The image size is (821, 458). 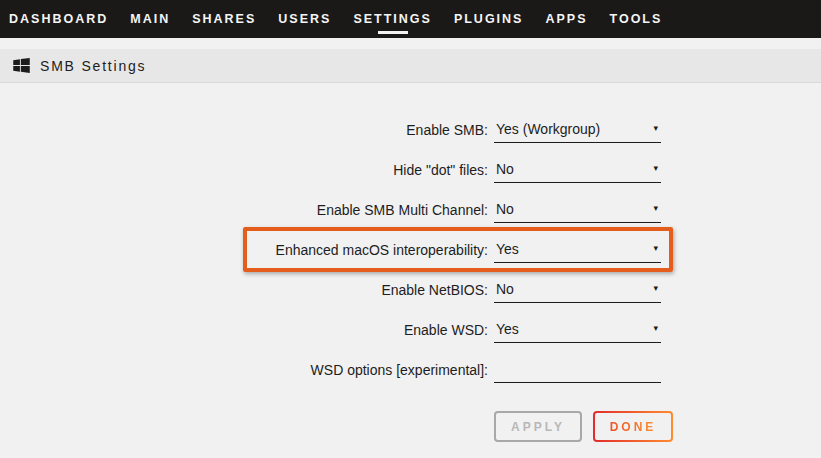 I want to click on macos-interop-select: Yes ▾, so click(x=578, y=250).